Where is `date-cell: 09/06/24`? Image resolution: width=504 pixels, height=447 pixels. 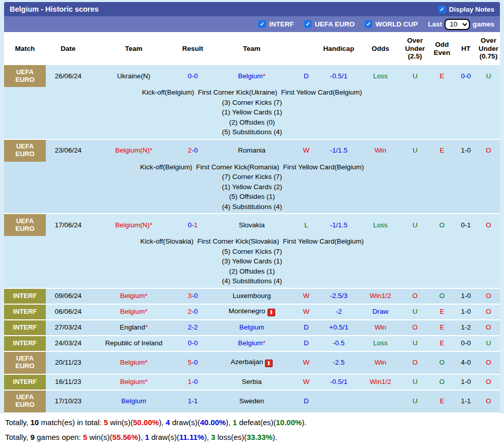 date-cell: 09/06/24 is located at coordinates (68, 296).